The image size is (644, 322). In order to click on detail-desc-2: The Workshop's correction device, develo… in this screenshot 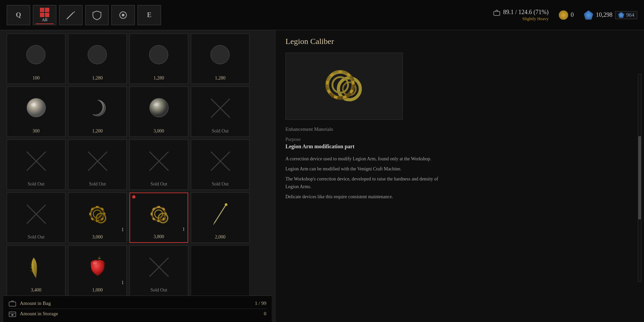, I will do `click(366, 183)`.